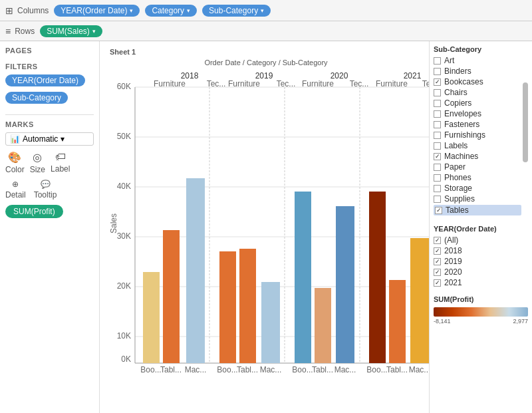 The height and width of the screenshot is (413, 532). I want to click on legend-item-binders: Binders, so click(477, 71).